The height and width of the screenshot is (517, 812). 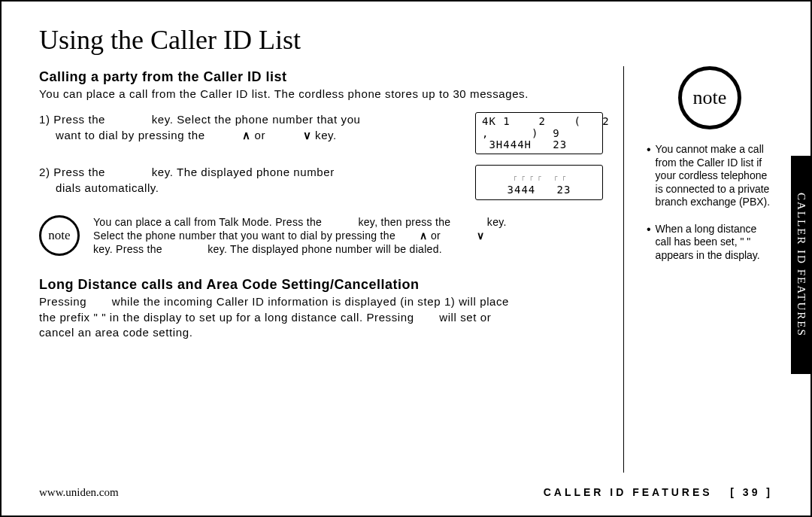 I want to click on lcd-display-1: 4K 1 2 ( 2 , ) 9 3H444H 23, so click(x=539, y=133).